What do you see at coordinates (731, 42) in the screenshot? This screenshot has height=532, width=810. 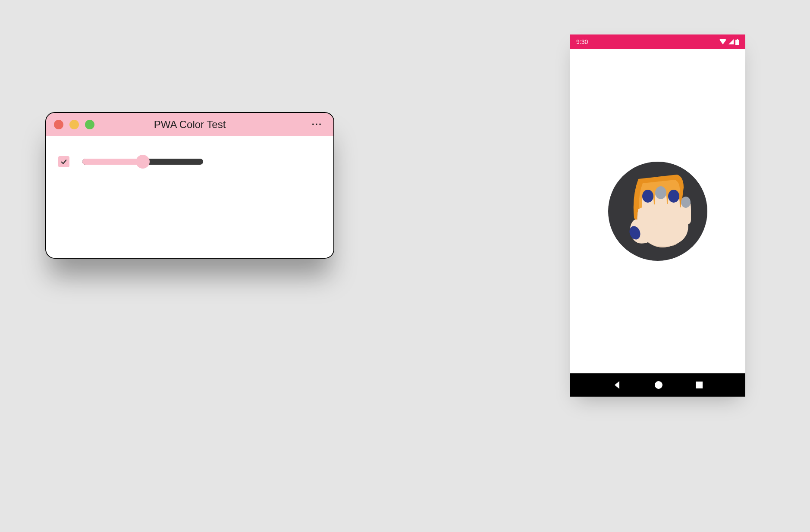 I see `signal-icon` at bounding box center [731, 42].